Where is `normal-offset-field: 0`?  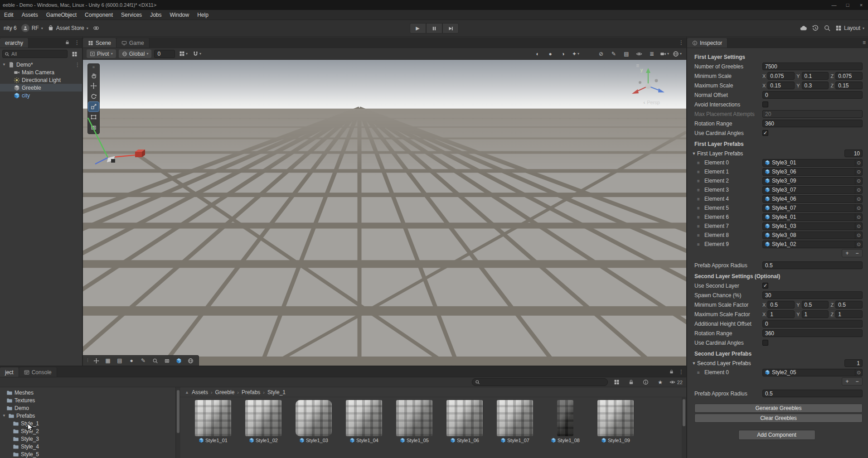
normal-offset-field: 0 is located at coordinates (812, 95).